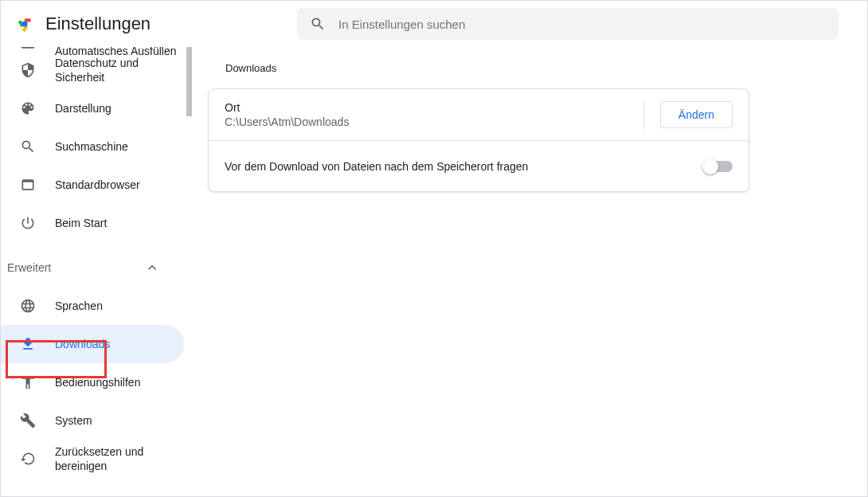 Image resolution: width=868 pixels, height=497 pixels. What do you see at coordinates (29, 268) in the screenshot?
I see `sidebar-section-label: Erweitert` at bounding box center [29, 268].